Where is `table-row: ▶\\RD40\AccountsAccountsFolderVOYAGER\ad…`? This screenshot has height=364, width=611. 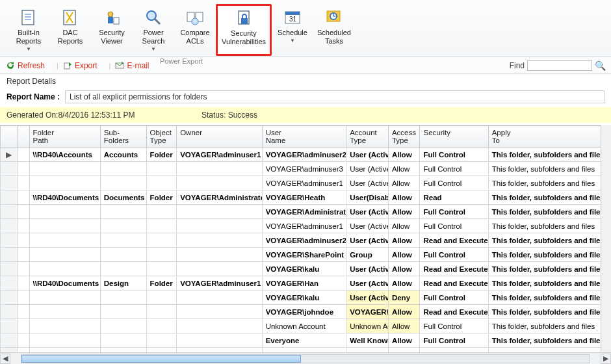 table-row: ▶\\RD40\AccountsAccountsFolderVOYAGER\ad… is located at coordinates (306, 155).